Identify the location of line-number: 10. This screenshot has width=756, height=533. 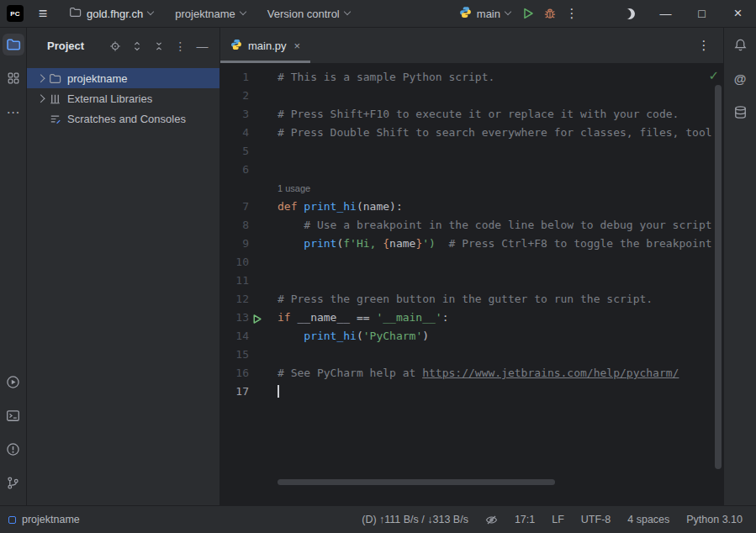
(235, 262).